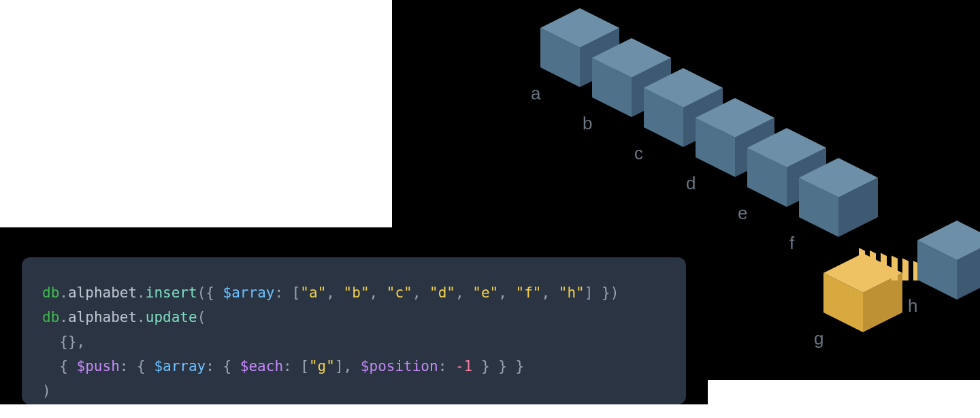 This screenshot has height=418, width=980. I want to click on code-coll-1: alphabet, so click(102, 293).